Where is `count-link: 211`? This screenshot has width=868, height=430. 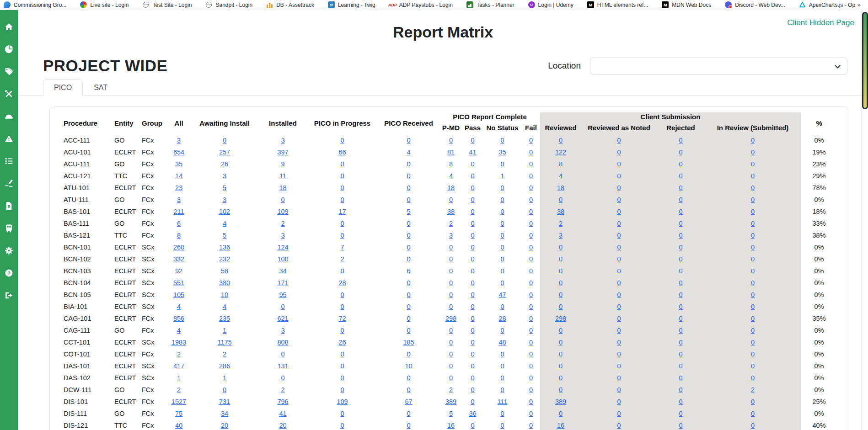
count-link: 211 is located at coordinates (178, 212).